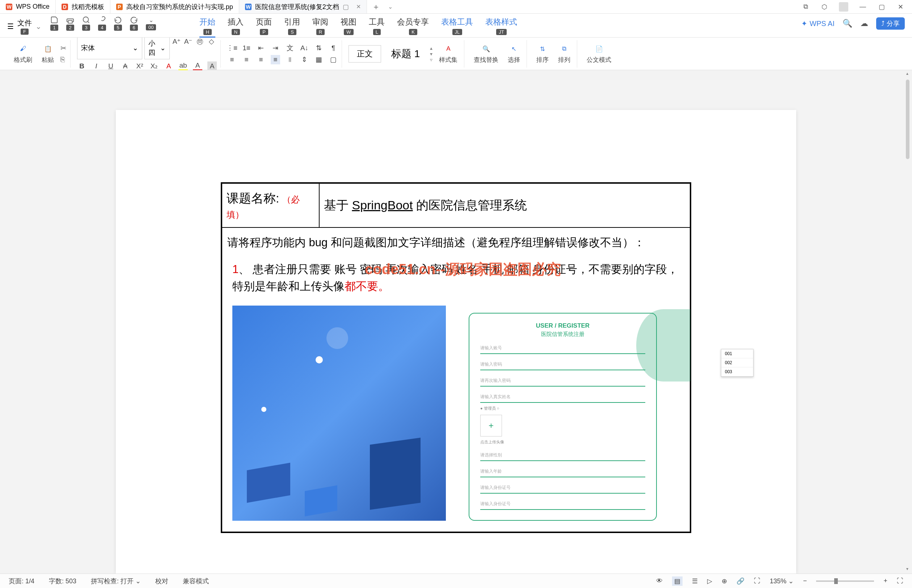 Image resolution: width=912 pixels, height=588 pixels. Describe the element at coordinates (907, 322) in the screenshot. I see `vertical-scrollbar: ▴ ▾` at that location.